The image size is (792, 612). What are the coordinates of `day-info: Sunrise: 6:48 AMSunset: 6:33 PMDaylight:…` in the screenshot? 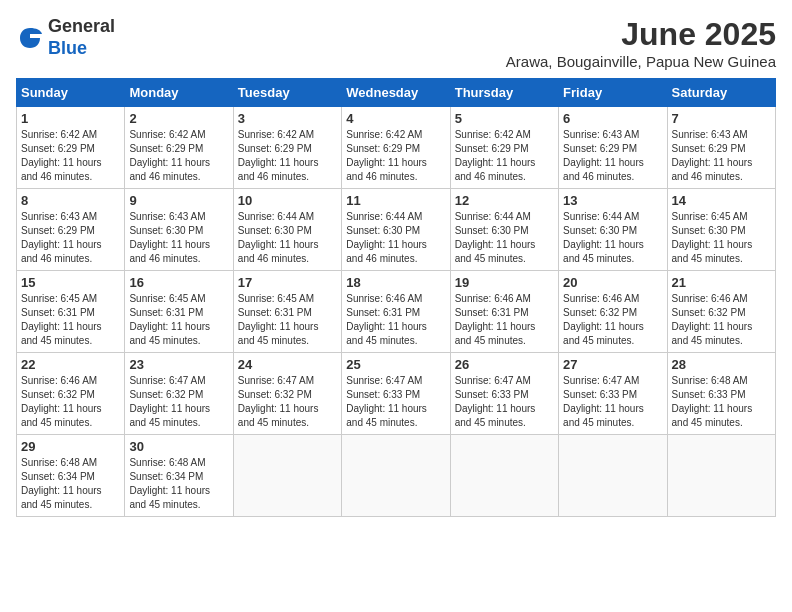 It's located at (722, 402).